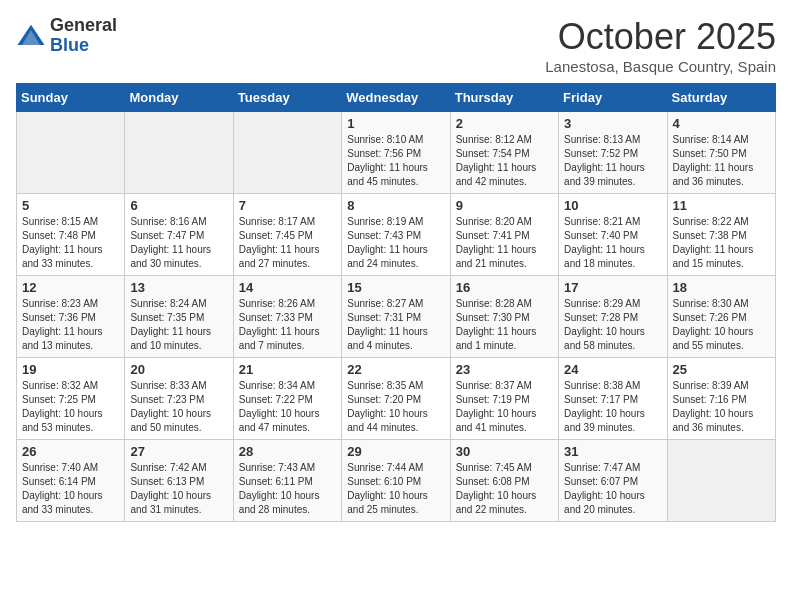 This screenshot has width=792, height=612. What do you see at coordinates (396, 399) in the screenshot?
I see `calendar-week-4: 19Sunrise: 8:32 AM Sunset: 7:25 PM Dayli…` at bounding box center [396, 399].